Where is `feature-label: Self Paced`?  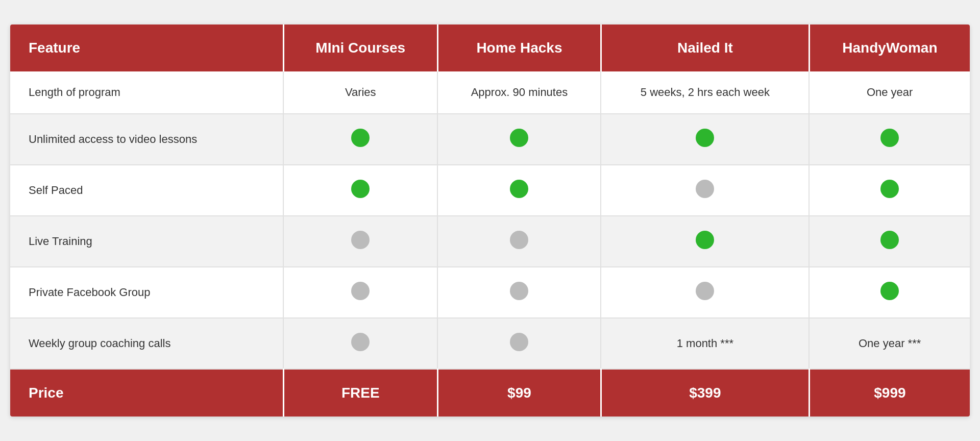 feature-label: Self Paced is located at coordinates (147, 190).